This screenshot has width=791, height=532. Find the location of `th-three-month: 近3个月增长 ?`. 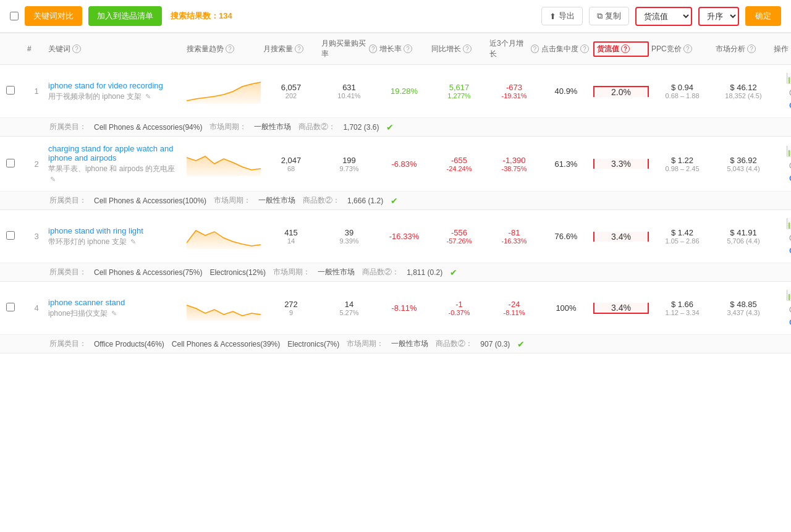

th-three-month: 近3个月增长 ? is located at coordinates (514, 49).